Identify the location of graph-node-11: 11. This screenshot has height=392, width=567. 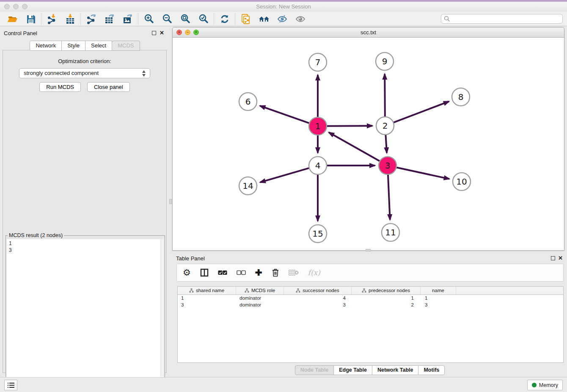
(391, 232).